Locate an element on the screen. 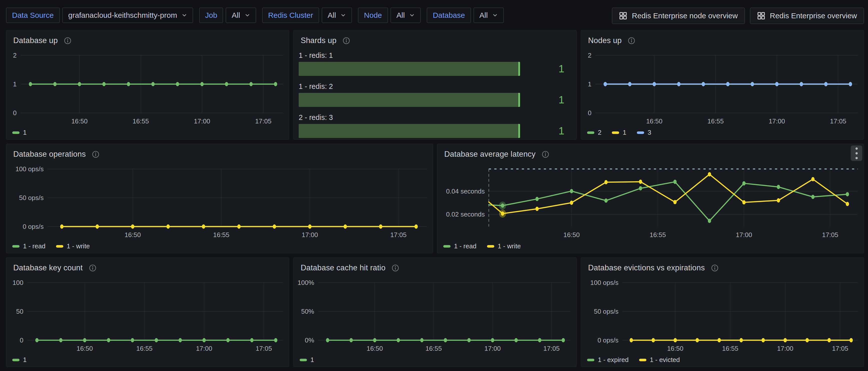 This screenshot has height=371, width=868. panel-database-average-latency: Database average latency 0.04 seconds0.0… is located at coordinates (650, 198).